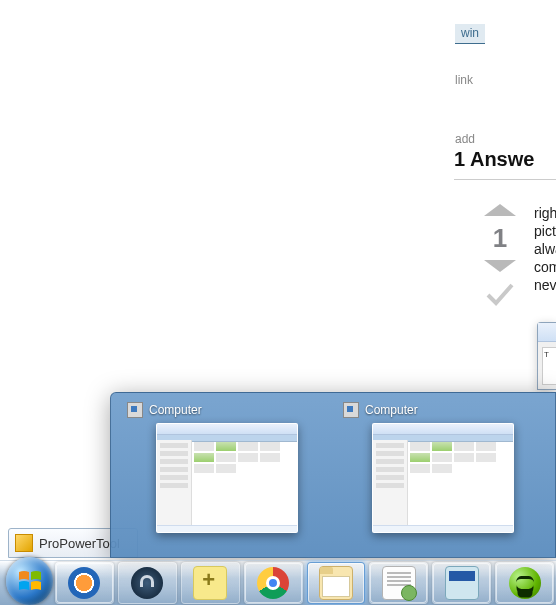 The height and width of the screenshot is (605, 556). Describe the element at coordinates (506, 80) in the screenshot. I see `share-link: link` at that location.